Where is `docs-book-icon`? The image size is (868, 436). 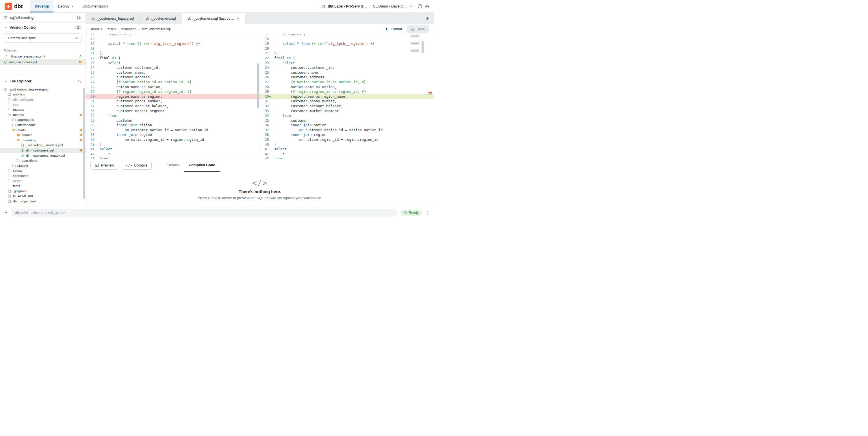
docs-book-icon is located at coordinates (80, 18).